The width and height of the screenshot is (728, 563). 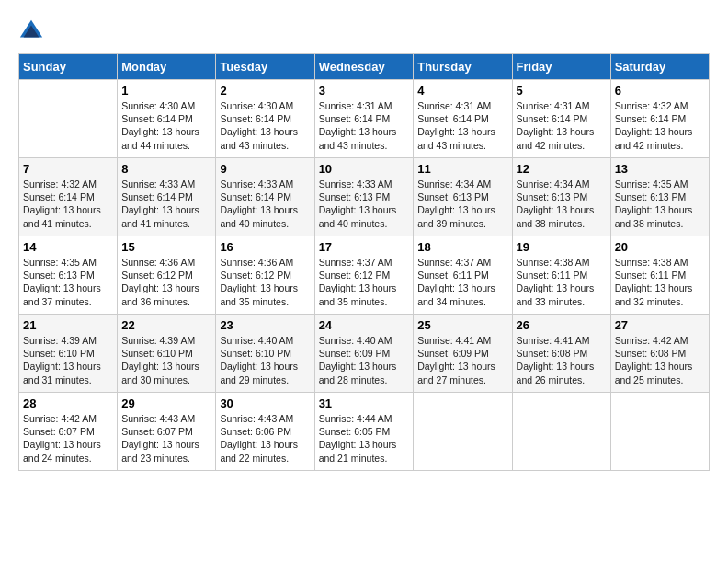 I want to click on day-info: Sunrise: 4:41 AM Sunset: 6:09 PM Dayligh…, so click(x=462, y=361).